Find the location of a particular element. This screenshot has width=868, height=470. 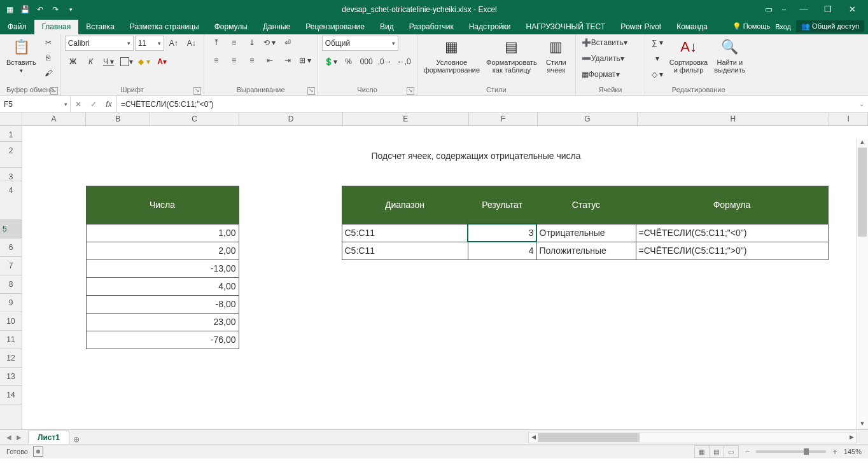

cell-number-5: 1,00 is located at coordinates (162, 233).